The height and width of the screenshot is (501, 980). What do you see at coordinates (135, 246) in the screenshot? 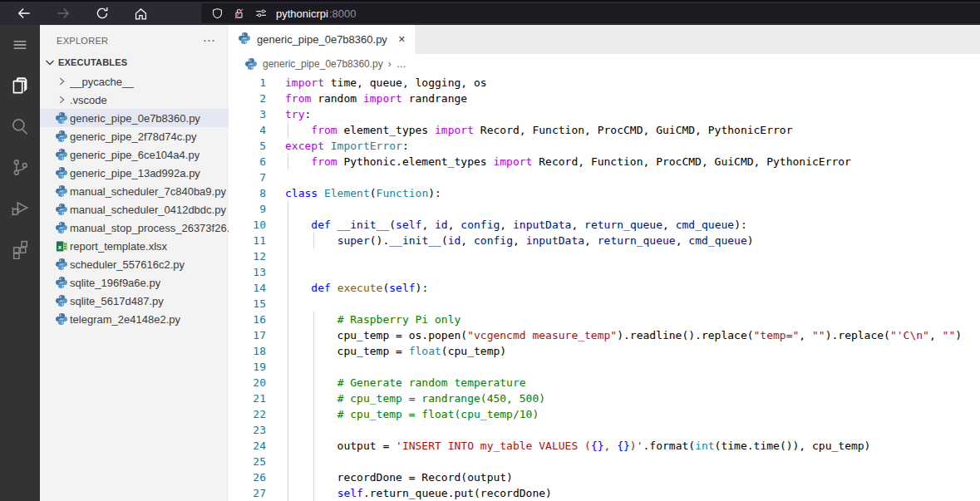
I see `file-item: x report_template.xlsx` at bounding box center [135, 246].